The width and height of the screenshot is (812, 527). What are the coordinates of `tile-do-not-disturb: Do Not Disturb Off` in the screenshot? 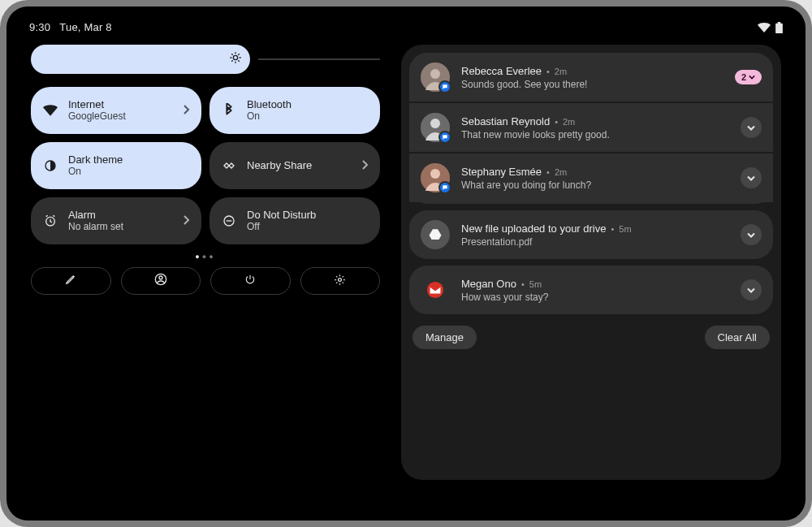 It's located at (295, 221).